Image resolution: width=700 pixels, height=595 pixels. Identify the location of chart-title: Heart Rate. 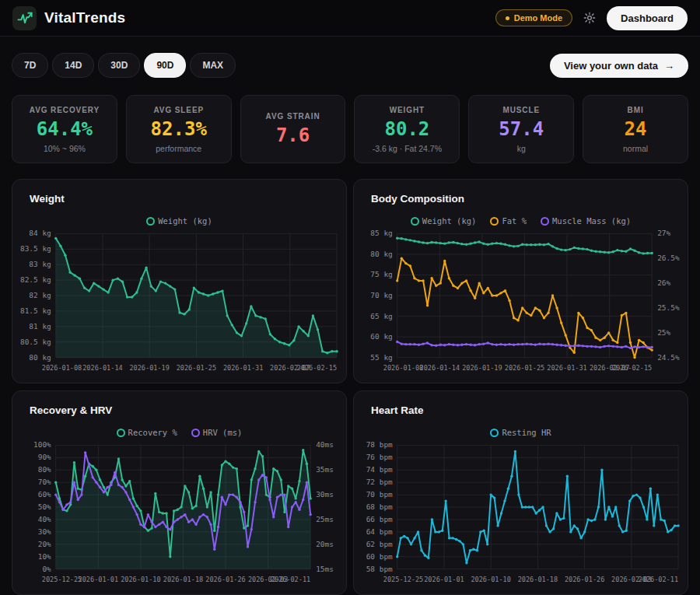
(521, 411).